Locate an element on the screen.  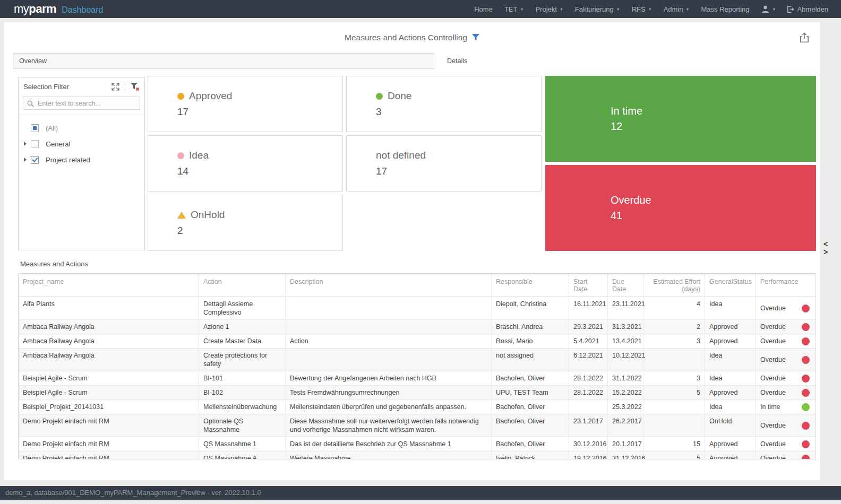
tree-item-all: (All) is located at coordinates (82, 128).